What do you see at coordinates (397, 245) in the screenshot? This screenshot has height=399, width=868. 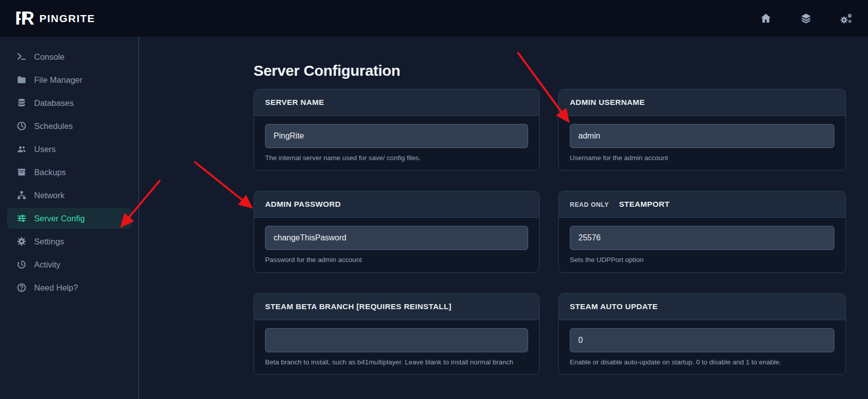 I see `config-card-body: Password for the admin account` at bounding box center [397, 245].